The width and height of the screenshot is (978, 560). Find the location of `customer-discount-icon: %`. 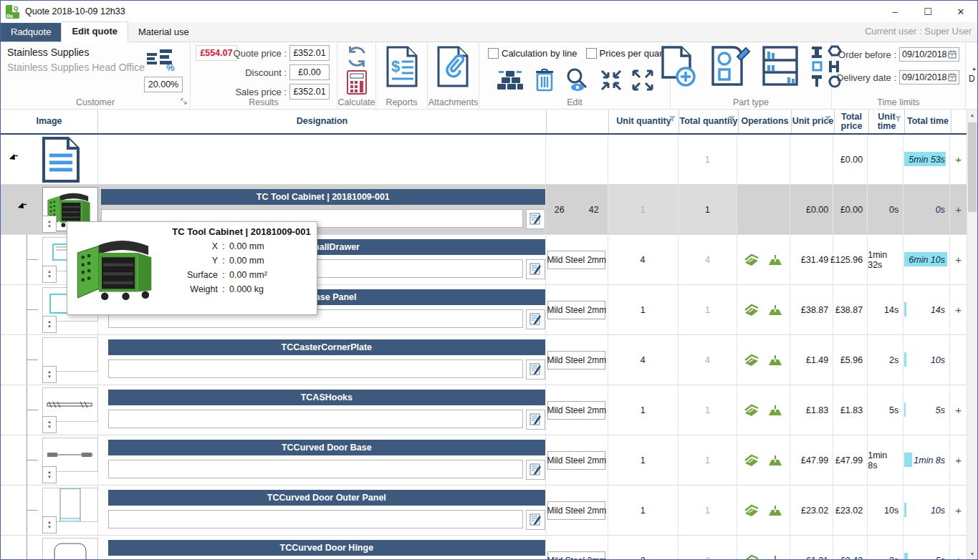

customer-discount-icon: % is located at coordinates (161, 61).